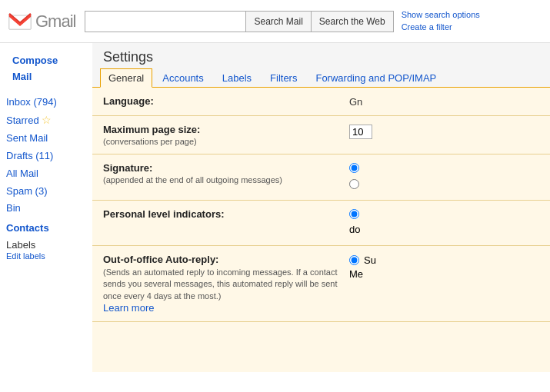 This screenshot has height=392, width=550. What do you see at coordinates (46, 209) in the screenshot?
I see `sidebar-item-bin: Bin` at bounding box center [46, 209].